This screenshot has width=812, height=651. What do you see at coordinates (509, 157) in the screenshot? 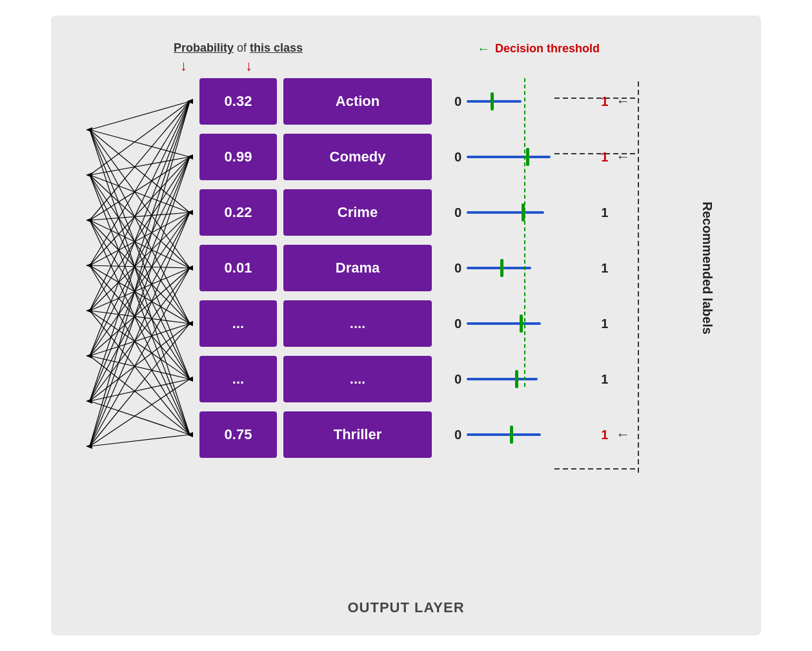
I see `bar-comedy` at bounding box center [509, 157].